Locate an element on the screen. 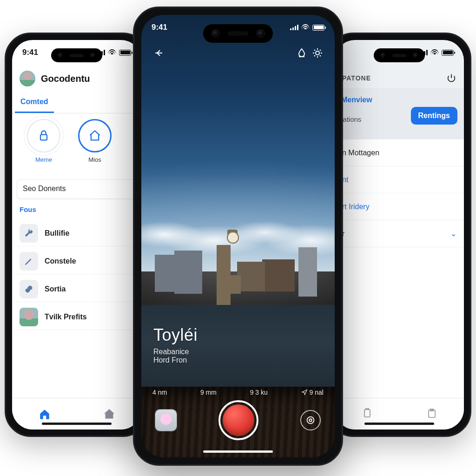 The image size is (476, 476). list-item-label: n Mottagen is located at coordinates (361, 153).